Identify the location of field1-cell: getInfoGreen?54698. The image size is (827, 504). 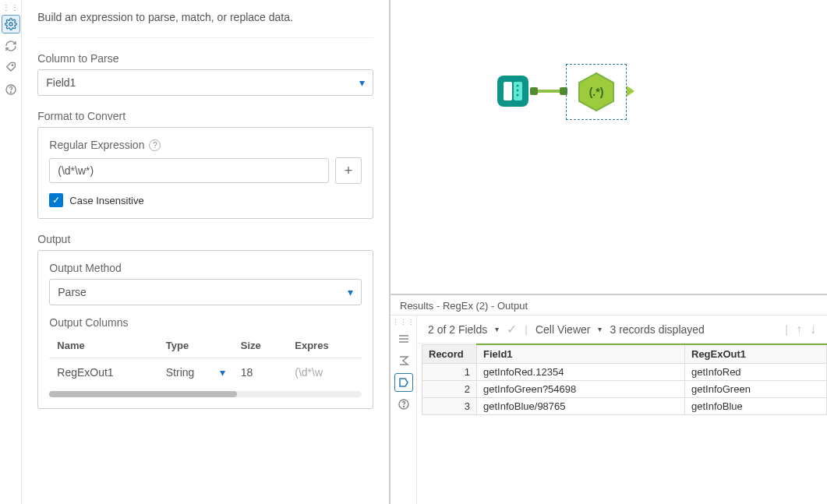
(581, 389).